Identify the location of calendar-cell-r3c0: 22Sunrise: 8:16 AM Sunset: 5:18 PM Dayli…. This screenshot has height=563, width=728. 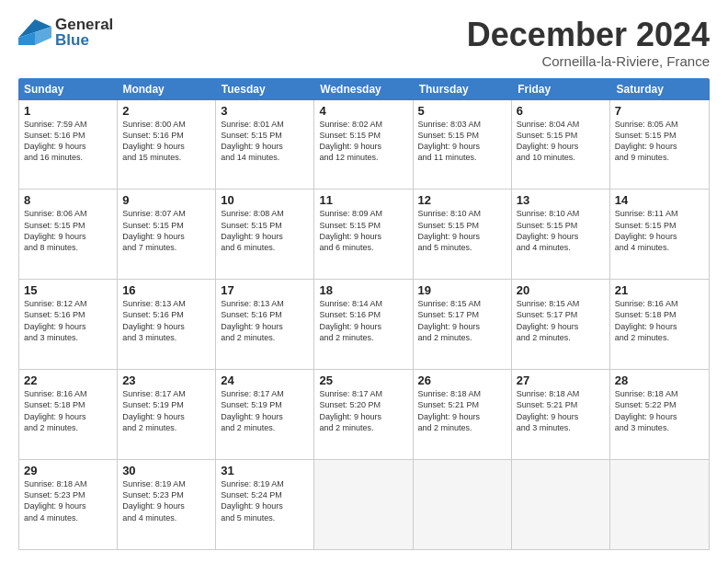
(68, 414).